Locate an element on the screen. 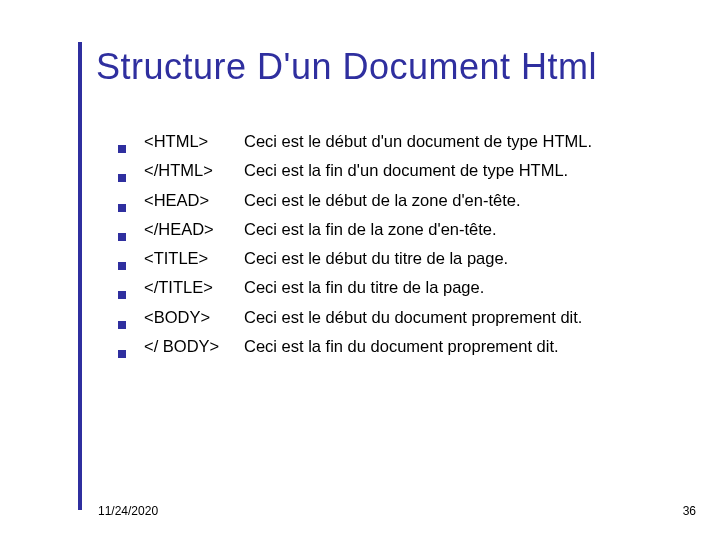 Image resolution: width=720 pixels, height=540 pixels. list-item: </HEAD> Ceci est la fin de la zone d'en-… is located at coordinates (355, 229).